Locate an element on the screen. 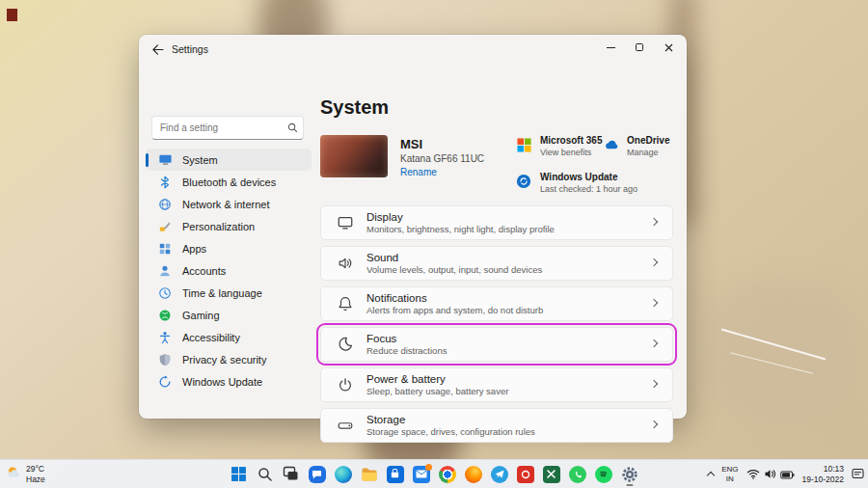 The image size is (868, 488). sidebar-item-label: Bluetooth & devices is located at coordinates (230, 182).